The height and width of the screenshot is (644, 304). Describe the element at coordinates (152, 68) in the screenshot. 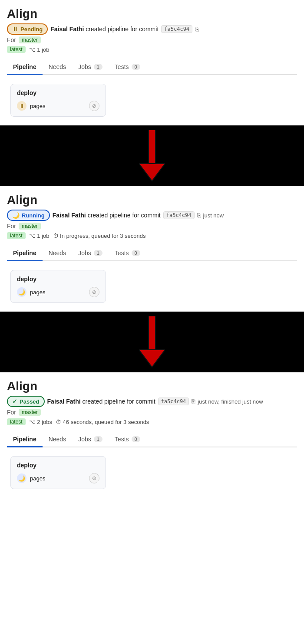

I see `tabs-1: Pipeline Needs Jobs 1 Tests 0` at that location.